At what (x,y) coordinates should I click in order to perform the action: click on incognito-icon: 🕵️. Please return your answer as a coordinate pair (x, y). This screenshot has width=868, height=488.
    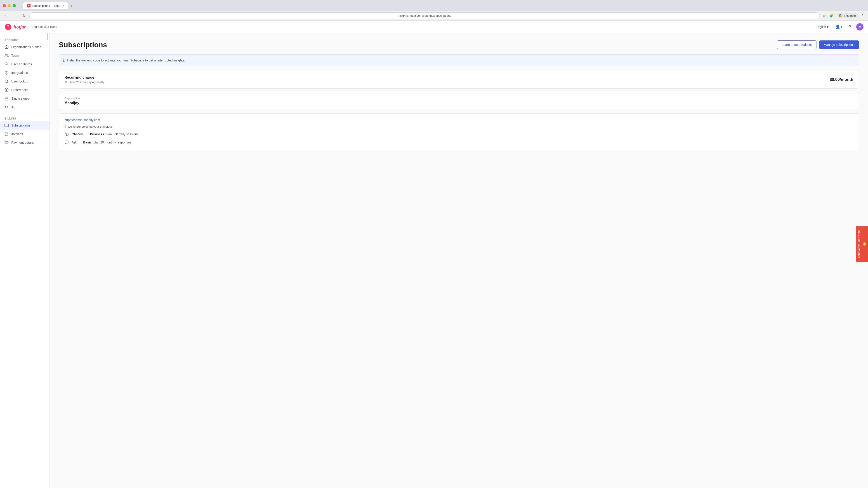
    Looking at the image, I should click on (840, 16).